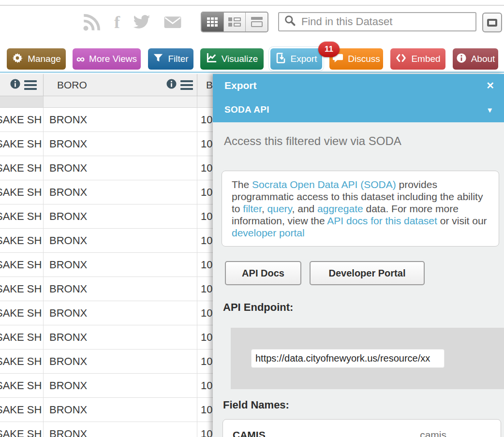  What do you see at coordinates (240, 59) in the screenshot?
I see `visualize-label: Visualize` at bounding box center [240, 59].